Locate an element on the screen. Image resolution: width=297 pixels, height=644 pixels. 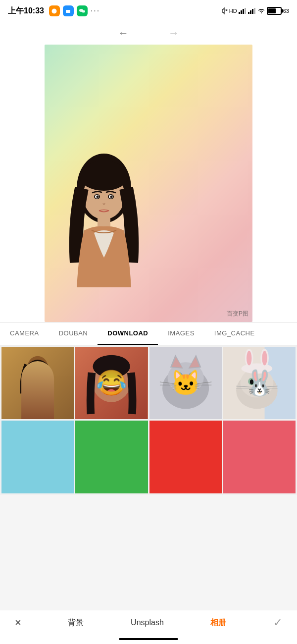
wifi-icon is located at coordinates (261, 11).